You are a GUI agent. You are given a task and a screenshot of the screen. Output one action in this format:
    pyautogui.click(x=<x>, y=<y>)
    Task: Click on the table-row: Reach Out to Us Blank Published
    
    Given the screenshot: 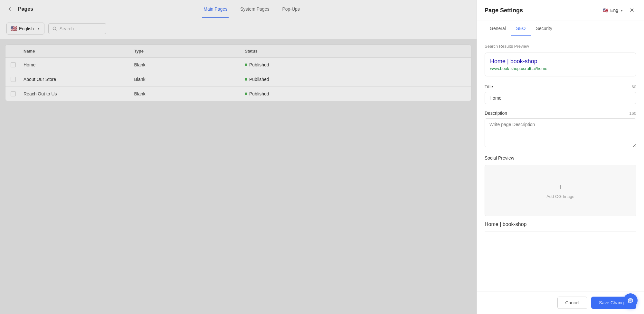 What is the action you would take?
    pyautogui.click(x=238, y=94)
    